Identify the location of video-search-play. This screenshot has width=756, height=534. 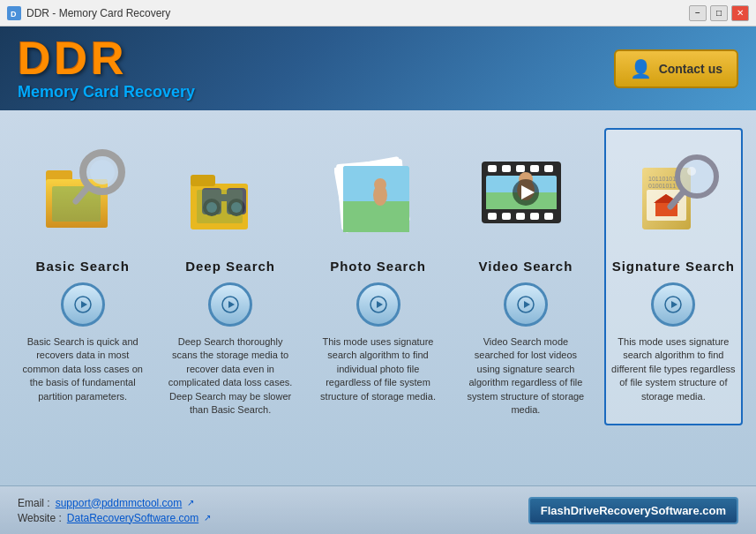
(526, 305).